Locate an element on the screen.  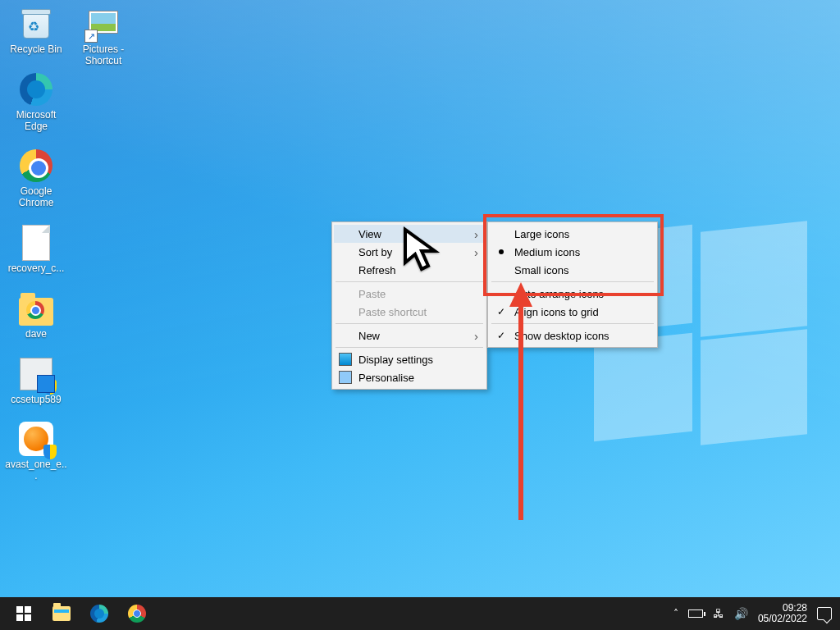
menu-item-paste-shortcut: Paste shortcut is located at coordinates (409, 312).